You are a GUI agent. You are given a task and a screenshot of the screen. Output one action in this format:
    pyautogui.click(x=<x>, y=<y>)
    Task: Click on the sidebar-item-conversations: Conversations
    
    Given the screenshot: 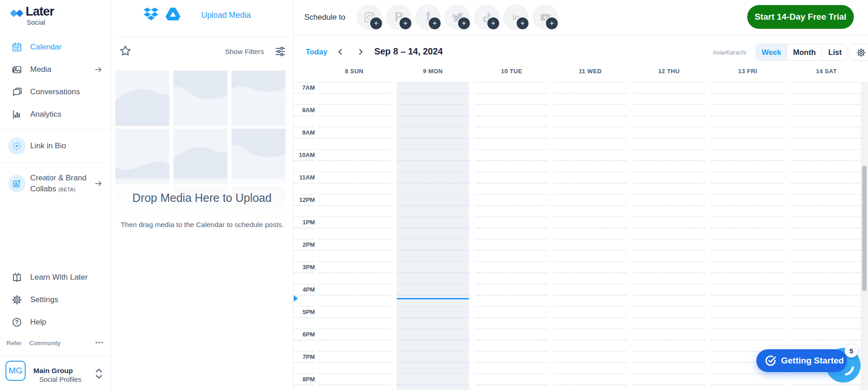 What is the action you would take?
    pyautogui.click(x=56, y=92)
    